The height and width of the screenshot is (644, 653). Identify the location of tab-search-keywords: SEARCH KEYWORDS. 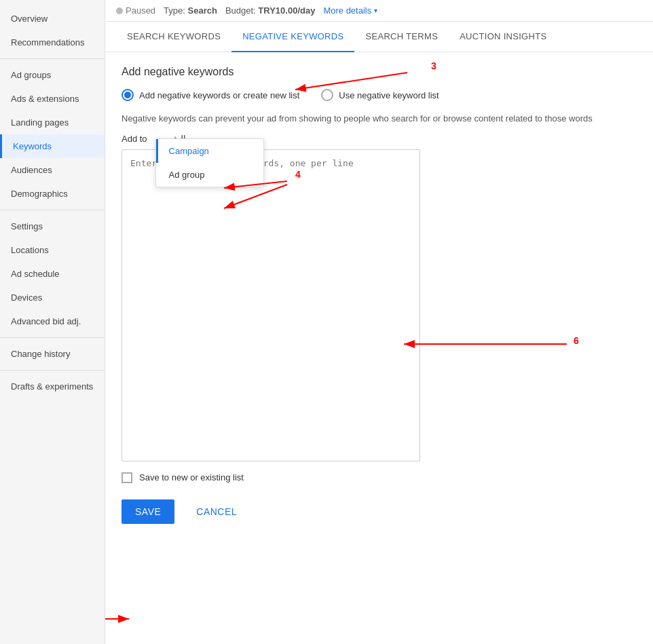
(174, 37).